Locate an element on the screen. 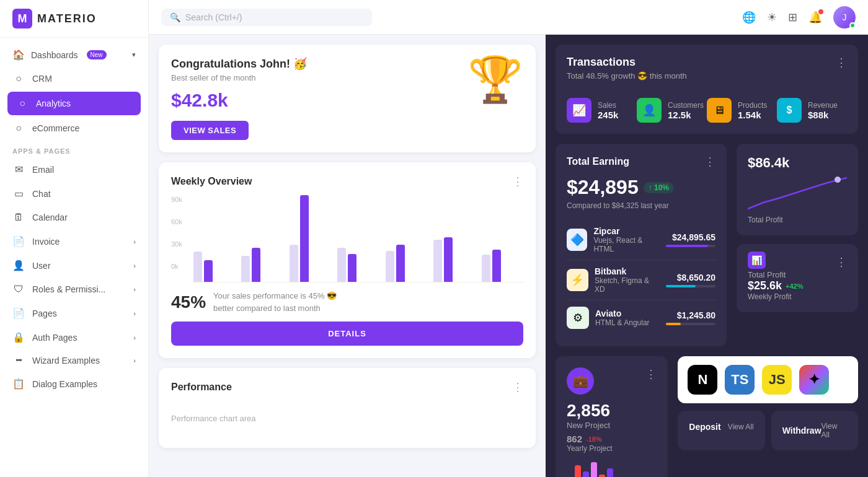 Image resolution: width=868 pixels, height=477 pixels. logo-icon: M is located at coordinates (22, 19).